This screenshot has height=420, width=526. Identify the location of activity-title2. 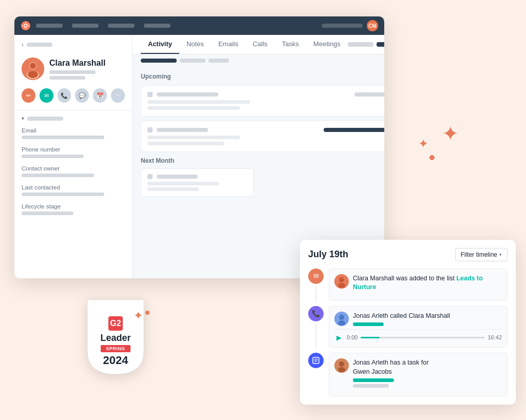
(182, 130).